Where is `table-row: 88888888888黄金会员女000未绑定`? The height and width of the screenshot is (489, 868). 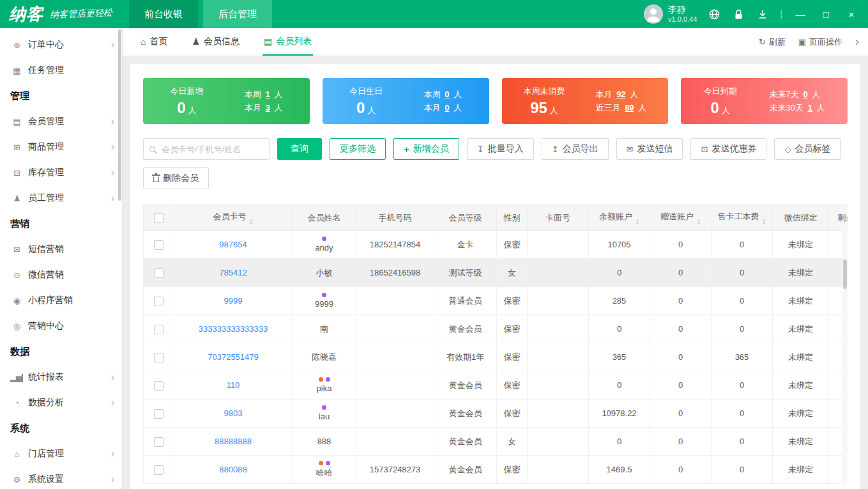
table-row: 88888888888黄金会员女000未绑定 is located at coordinates (496, 442).